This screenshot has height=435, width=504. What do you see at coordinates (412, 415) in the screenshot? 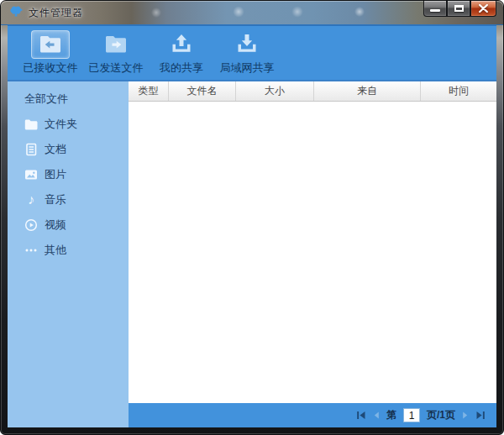
I see `page-number-input` at bounding box center [412, 415].